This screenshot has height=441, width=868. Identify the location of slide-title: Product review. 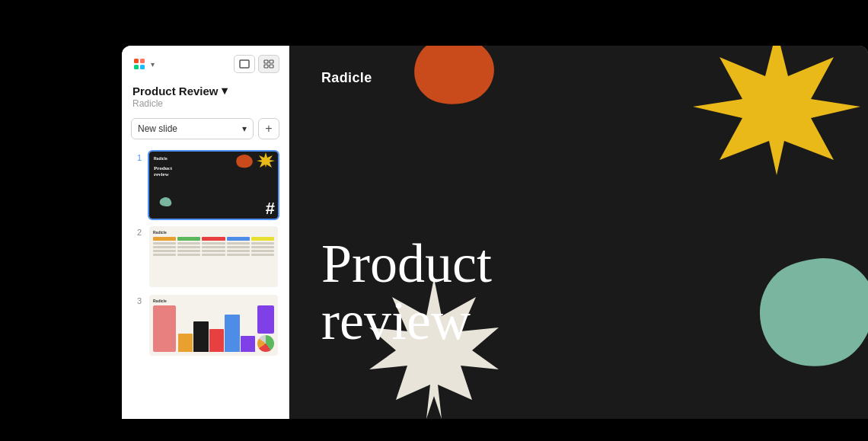
(407, 292).